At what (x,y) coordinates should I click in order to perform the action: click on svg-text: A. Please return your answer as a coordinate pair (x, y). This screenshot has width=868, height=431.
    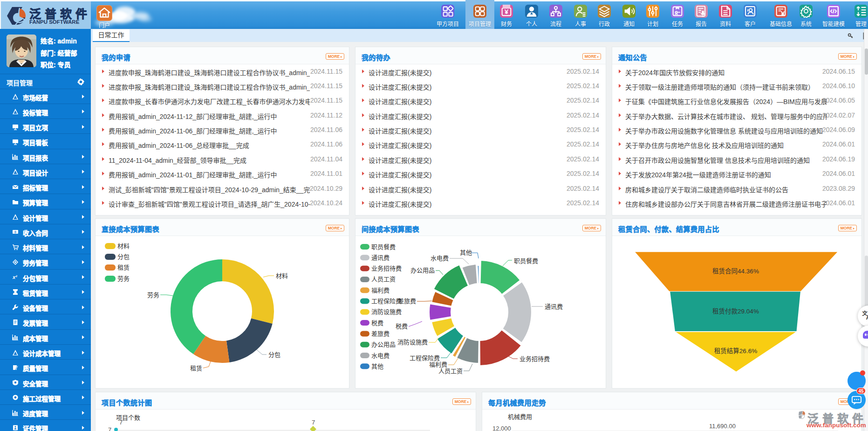
    Looking at the image, I should click on (867, 318).